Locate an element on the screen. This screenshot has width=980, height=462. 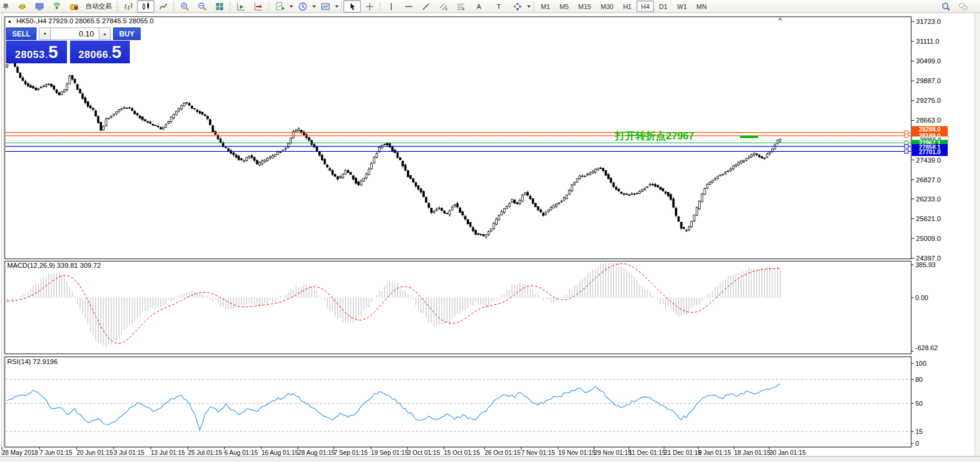
time-axis-label: 18 Jan 01:15 is located at coordinates (753, 452).